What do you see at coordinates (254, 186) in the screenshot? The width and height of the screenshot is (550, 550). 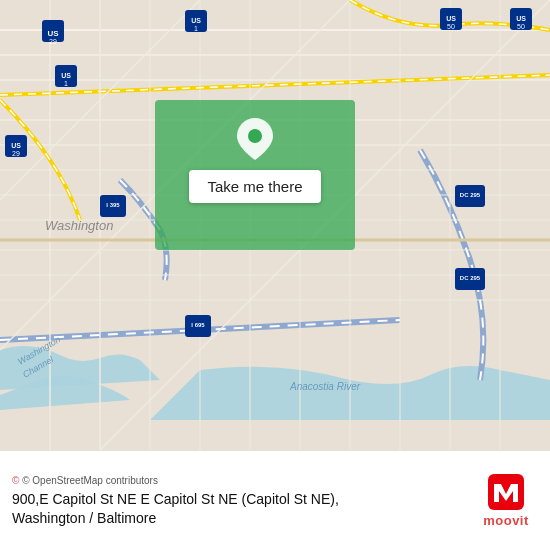 I see `take-me-there-button: Take me there` at bounding box center [254, 186].